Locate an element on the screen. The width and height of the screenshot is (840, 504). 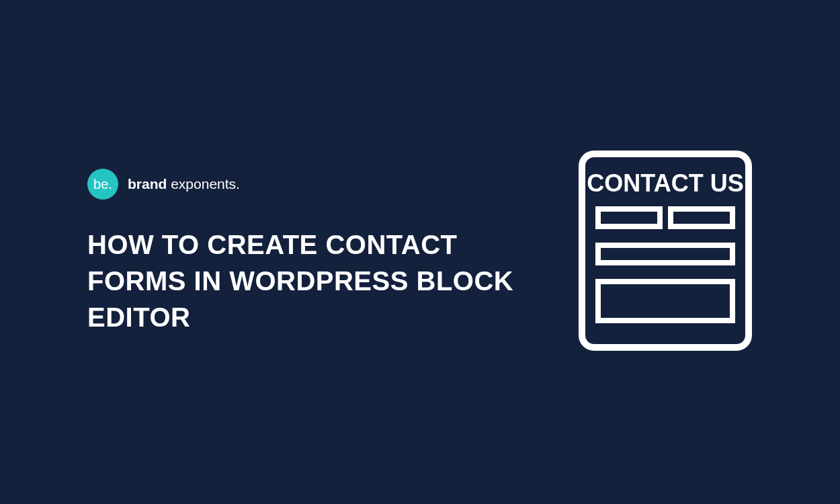
logo-badge-icon: be. is located at coordinates (103, 184).